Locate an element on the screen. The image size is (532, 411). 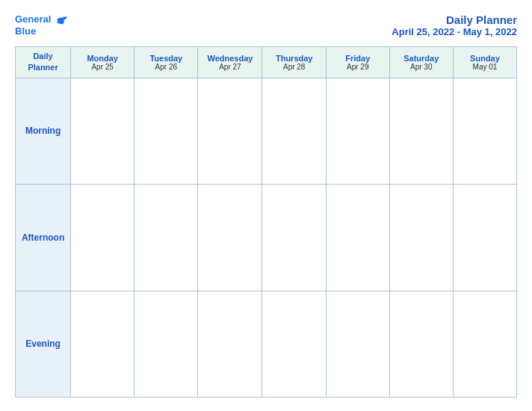
page-title: Daily Planner is located at coordinates (454, 19).